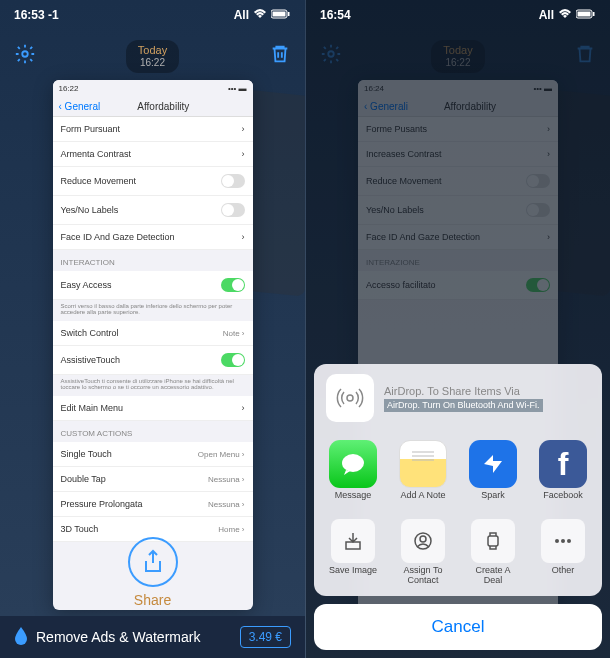  What do you see at coordinates (153, 154) in the screenshot?
I see `row-contrast: Armenta Contrast›` at bounding box center [153, 154].